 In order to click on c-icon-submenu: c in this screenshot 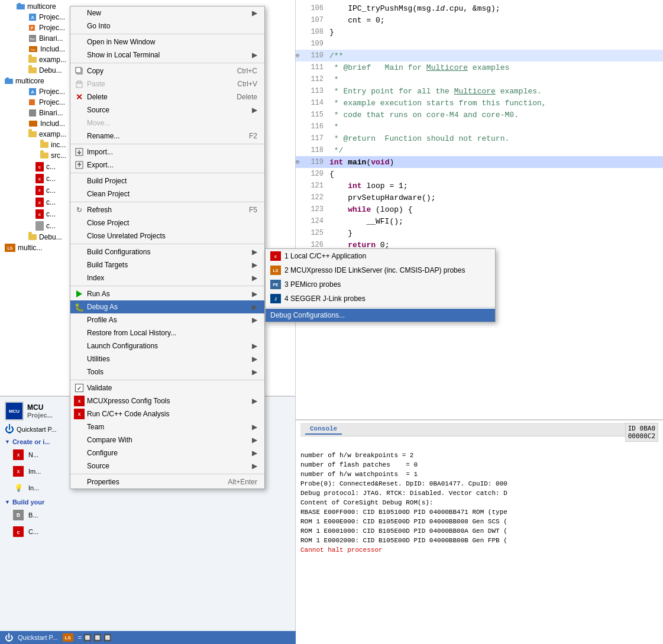, I will do `click(276, 256)`.